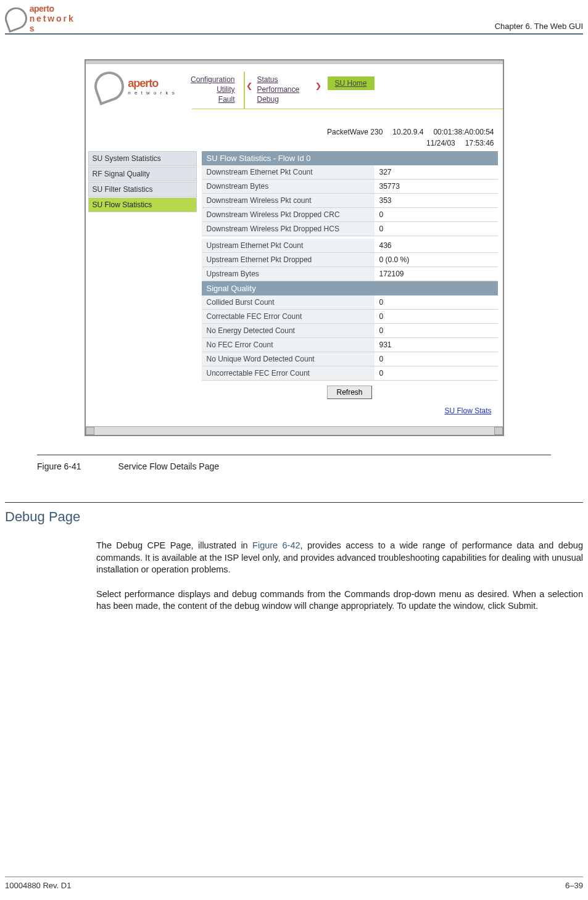 Image resolution: width=588 pixels, height=900 pixels. I want to click on stat-value: 436, so click(436, 246).